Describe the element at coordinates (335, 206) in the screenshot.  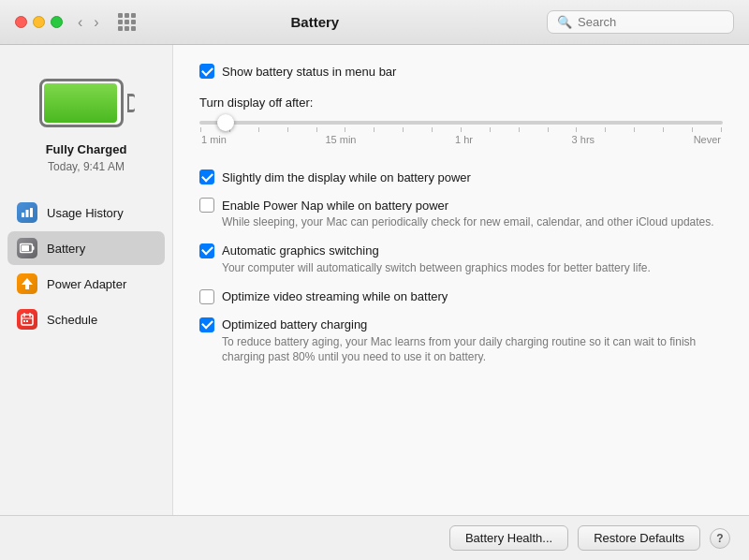
I see `power-nap-label: Enable Power Nap while on battery power` at that location.